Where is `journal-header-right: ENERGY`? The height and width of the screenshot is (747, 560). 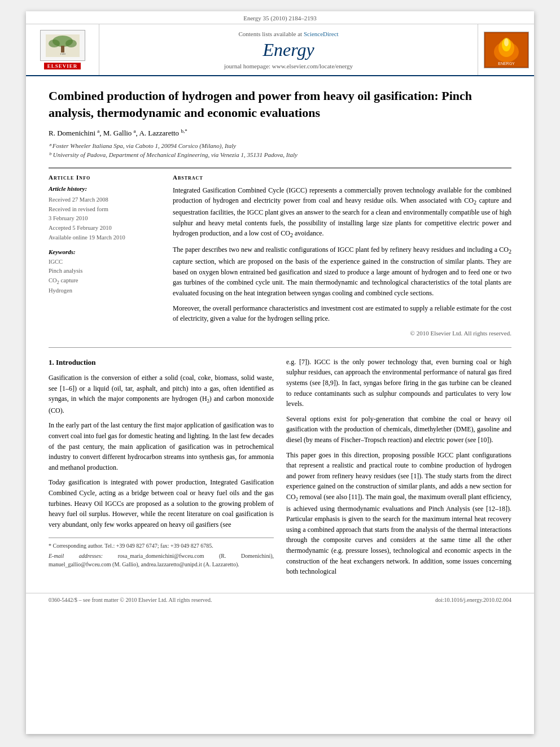 journal-header-right: ENERGY is located at coordinates (506, 50).